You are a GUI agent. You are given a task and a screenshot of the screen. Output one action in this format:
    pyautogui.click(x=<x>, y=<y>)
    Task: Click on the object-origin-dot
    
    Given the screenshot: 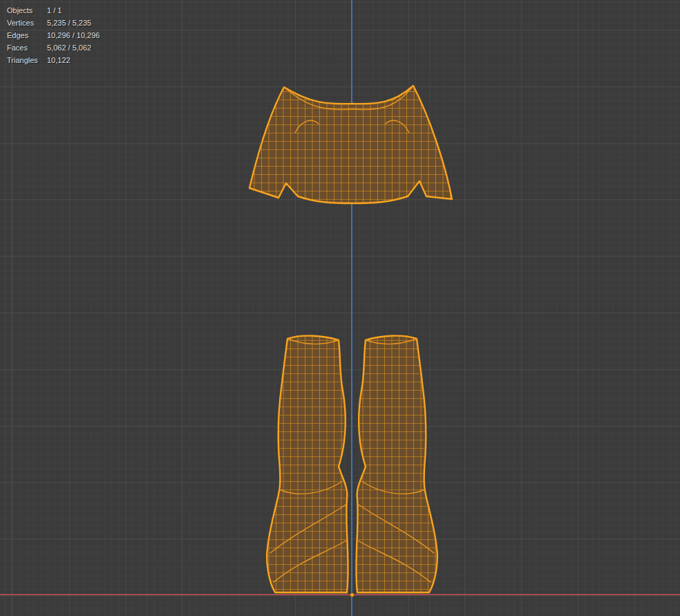 What is the action you would take?
    pyautogui.click(x=352, y=595)
    